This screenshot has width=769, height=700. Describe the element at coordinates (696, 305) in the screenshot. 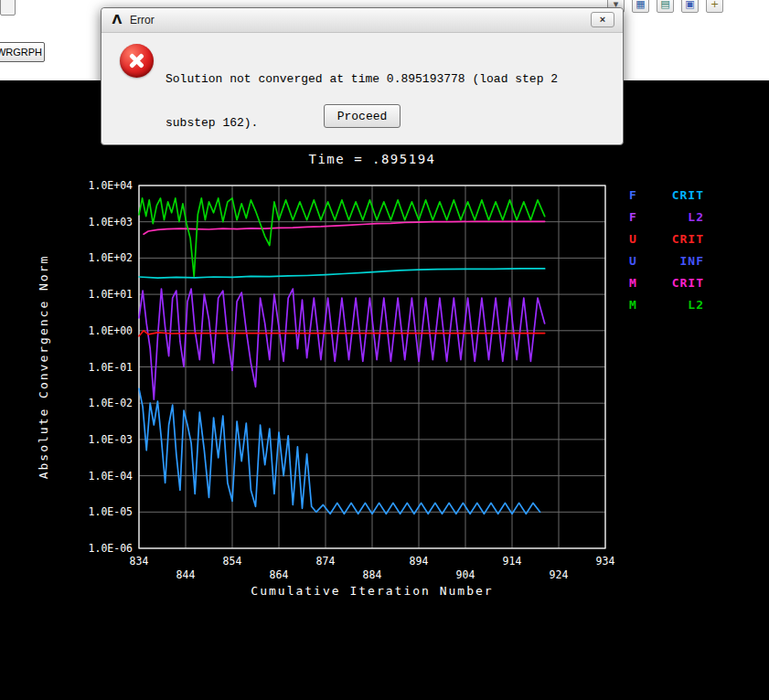

I see `legend-label-m-l2: L2` at that location.